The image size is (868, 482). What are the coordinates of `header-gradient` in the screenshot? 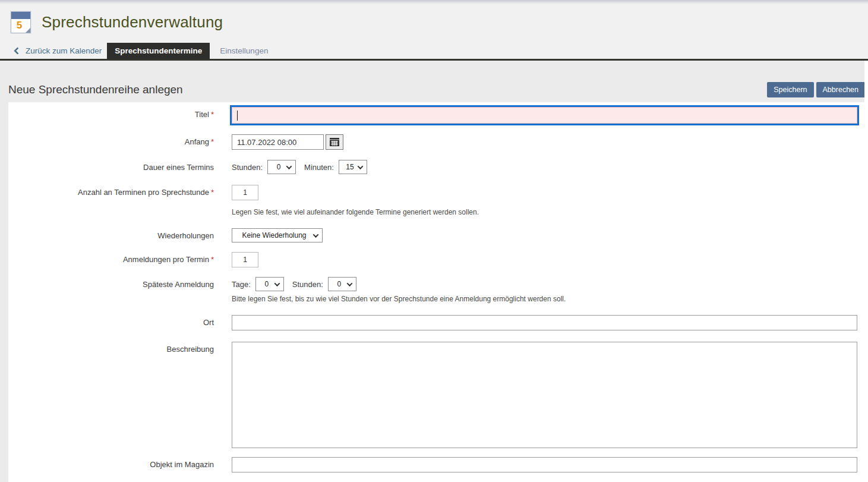 It's located at (434, 2).